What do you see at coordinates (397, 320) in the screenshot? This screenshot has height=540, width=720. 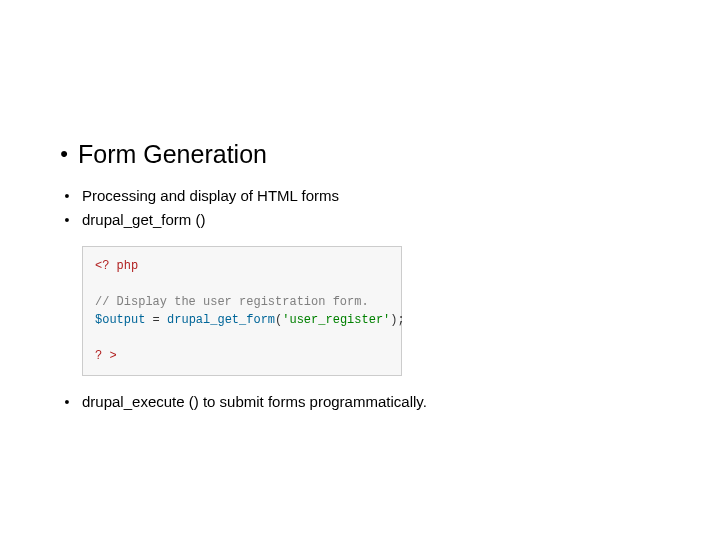 I see `code-paren-close: );` at bounding box center [397, 320].